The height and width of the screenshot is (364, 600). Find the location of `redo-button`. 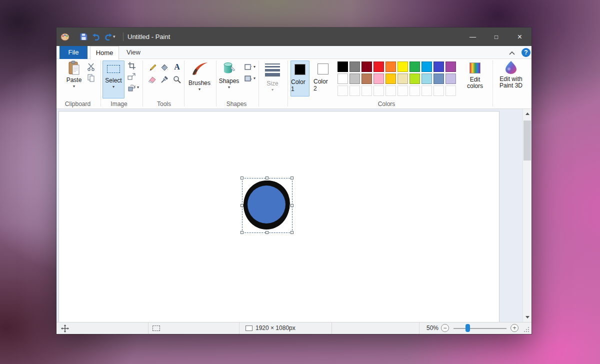

redo-button is located at coordinates (108, 37).